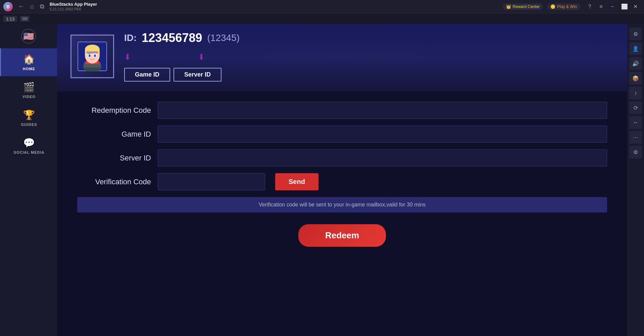  I want to click on sidebar-item-video: 🎬 VIDEO, so click(29, 90).